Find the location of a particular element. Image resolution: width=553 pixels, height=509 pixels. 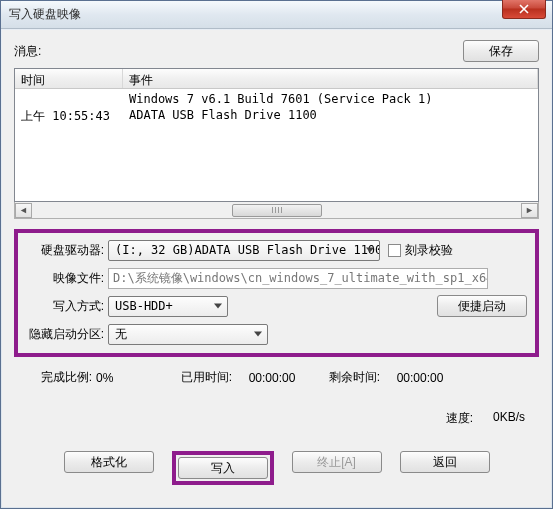

done-value: 0% is located at coordinates (130, 378).